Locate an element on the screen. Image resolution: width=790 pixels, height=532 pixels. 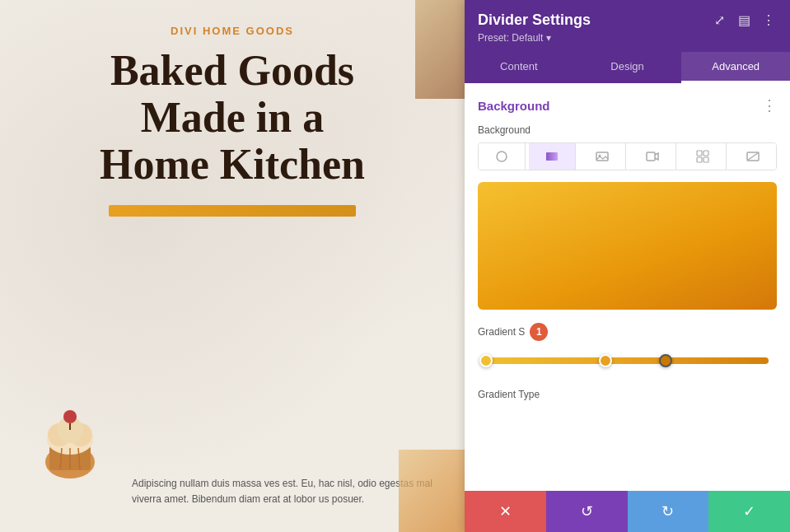
gradient-stops-label: Gradient S 1 is located at coordinates (628, 332).